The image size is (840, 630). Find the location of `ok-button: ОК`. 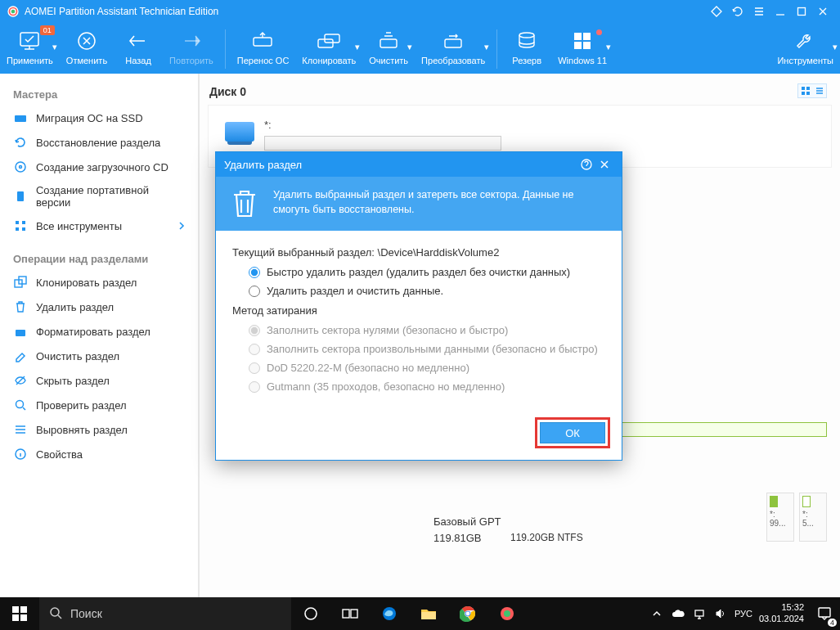

ok-button: ОК is located at coordinates (573, 433).